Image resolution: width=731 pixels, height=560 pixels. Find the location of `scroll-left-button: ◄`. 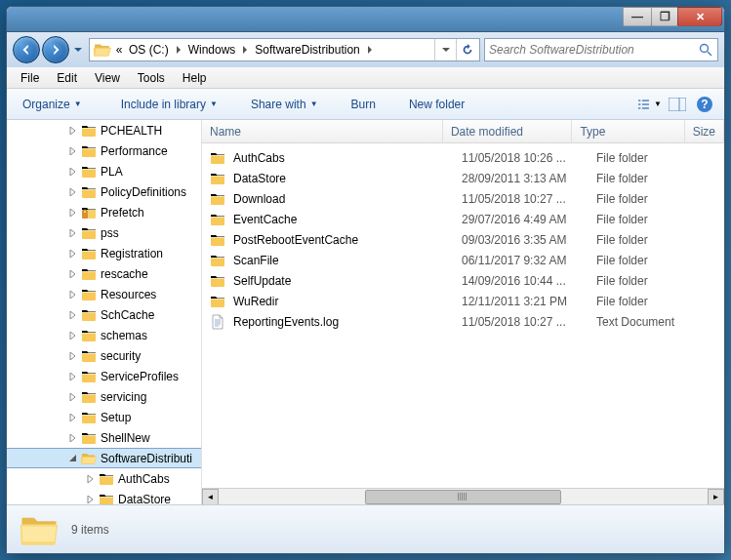

scroll-left-button: ◄ is located at coordinates (211, 498).